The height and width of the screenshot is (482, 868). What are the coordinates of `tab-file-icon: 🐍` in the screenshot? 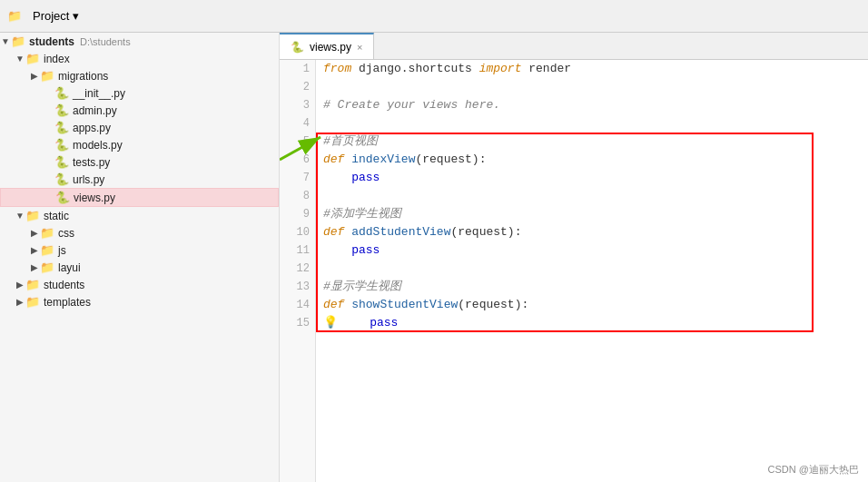 It's located at (298, 47).